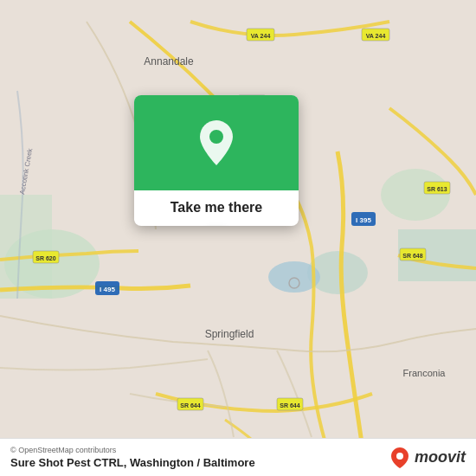 The width and height of the screenshot is (476, 476). I want to click on svg-text: I 495, so click(107, 289).